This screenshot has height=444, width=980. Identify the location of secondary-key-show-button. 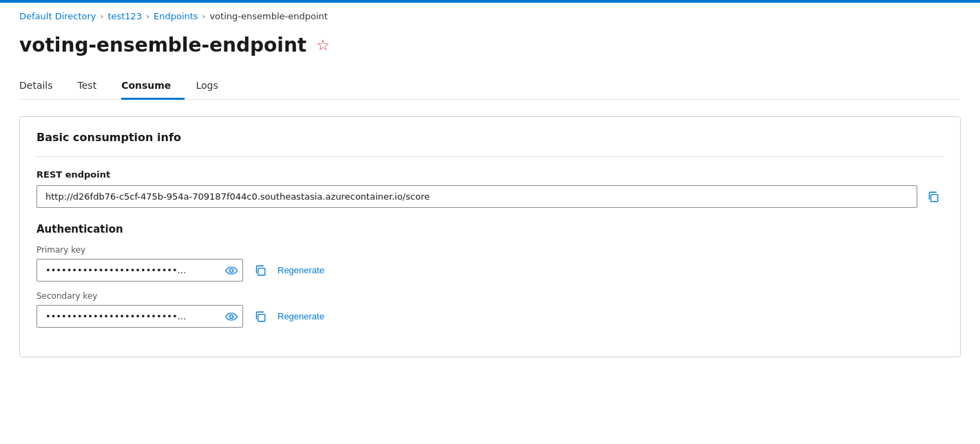
(231, 317).